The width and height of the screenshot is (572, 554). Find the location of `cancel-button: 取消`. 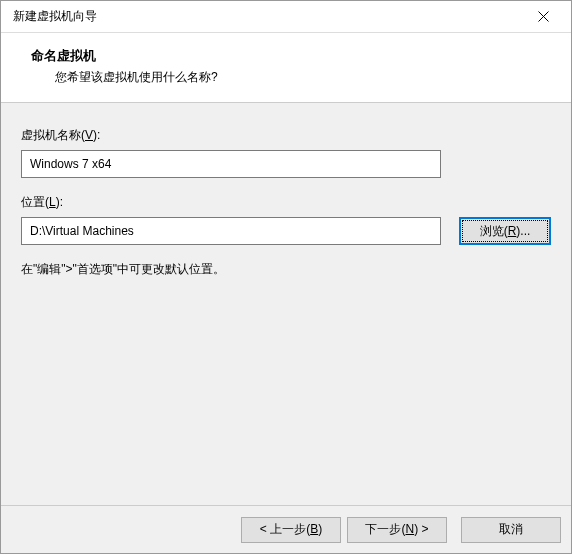

cancel-button: 取消 is located at coordinates (511, 530).